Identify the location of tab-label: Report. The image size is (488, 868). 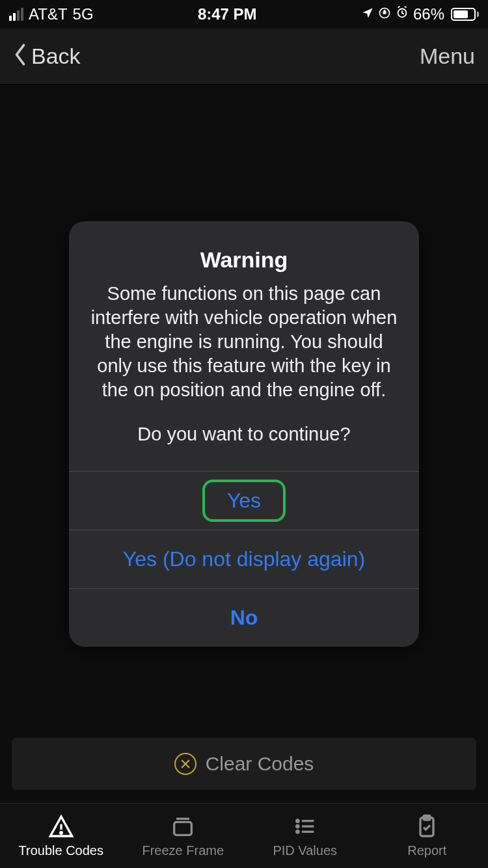
(427, 851).